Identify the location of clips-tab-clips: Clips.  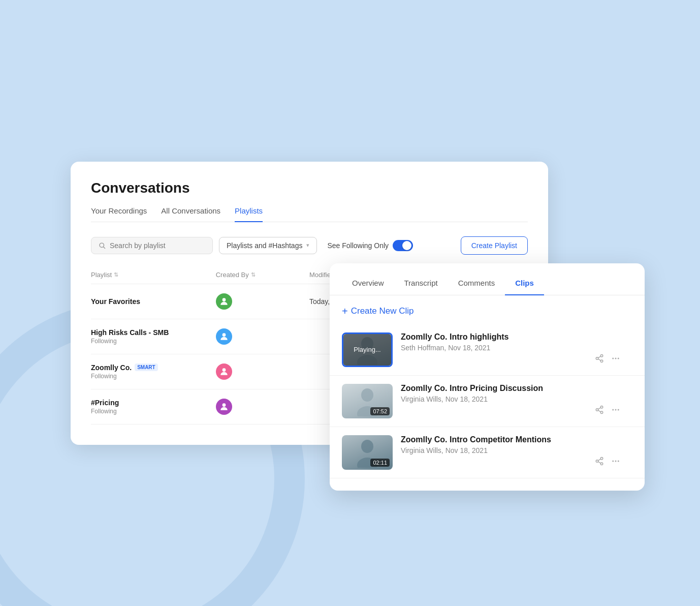
(524, 285).